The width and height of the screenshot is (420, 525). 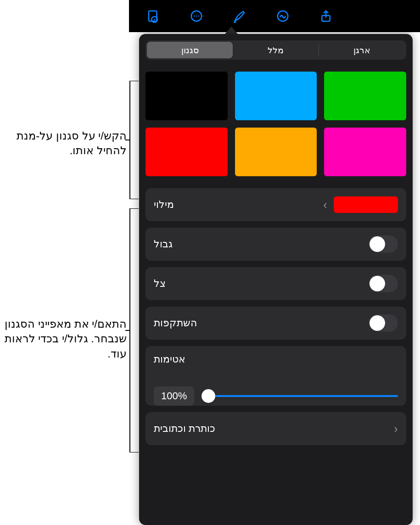 I want to click on shadow-toggle, so click(x=383, y=284).